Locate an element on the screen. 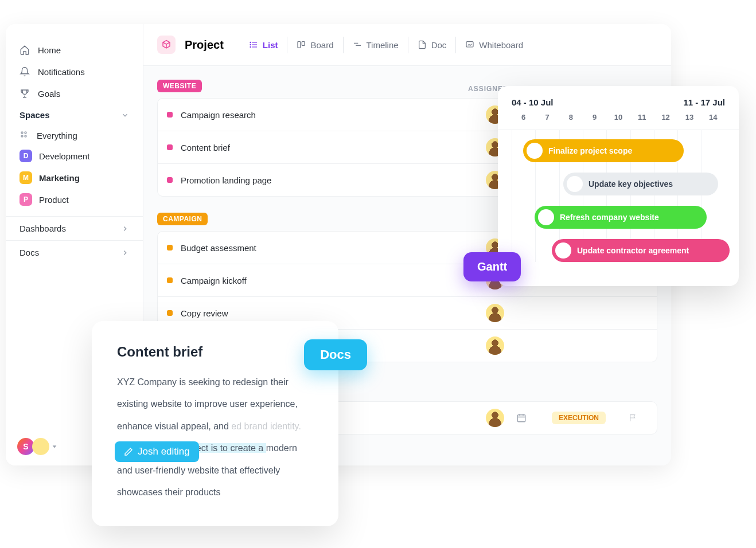 This screenshot has height=548, width=756. trophy-icon is located at coordinates (25, 93).